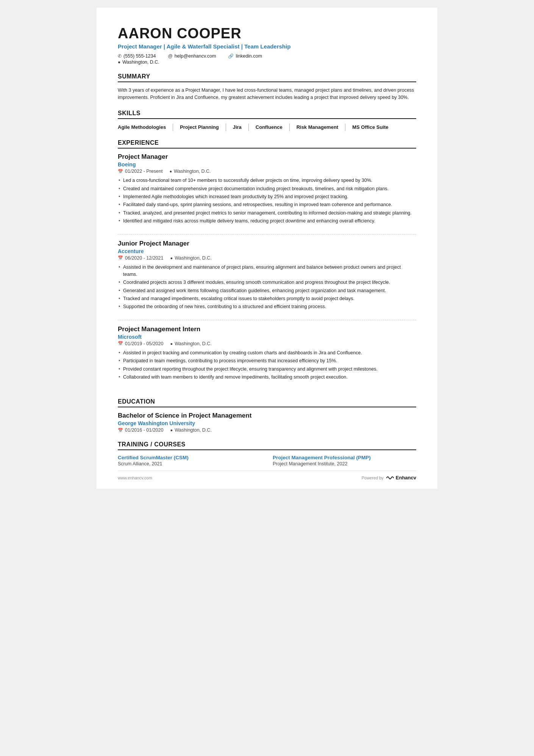 This screenshot has width=534, height=756. I want to click on education-section: EDUCATION Bachelor of Science in Project…, so click(267, 415).